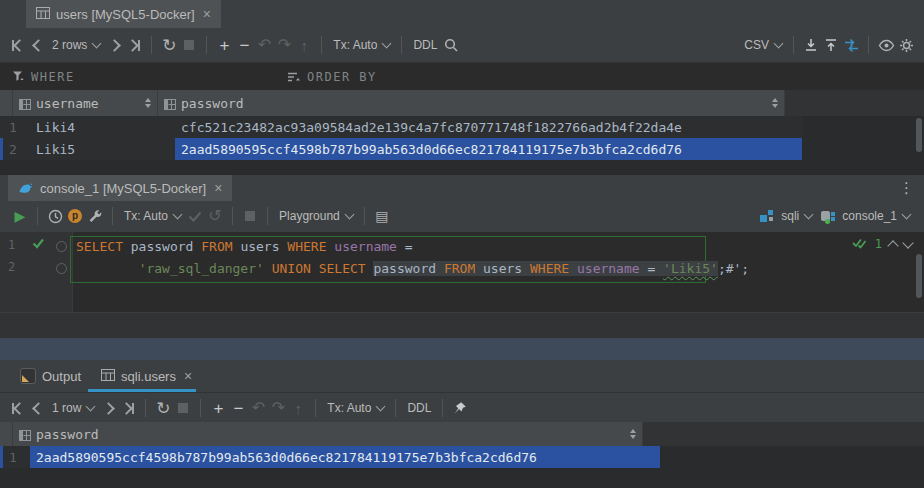  Describe the element at coordinates (460, 408) in the screenshot. I see `pin-icon` at that location.